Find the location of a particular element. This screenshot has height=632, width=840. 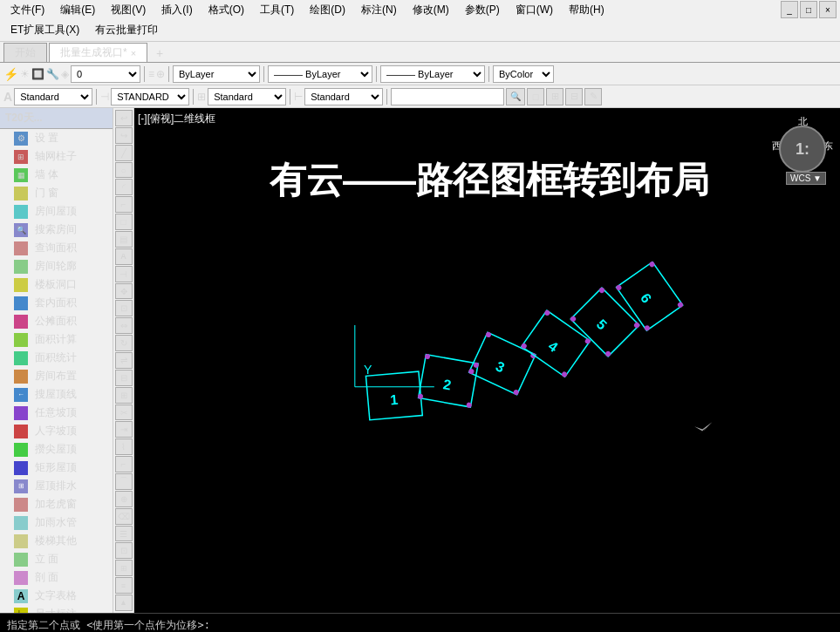

color-selector: ByLayer is located at coordinates (216, 74).